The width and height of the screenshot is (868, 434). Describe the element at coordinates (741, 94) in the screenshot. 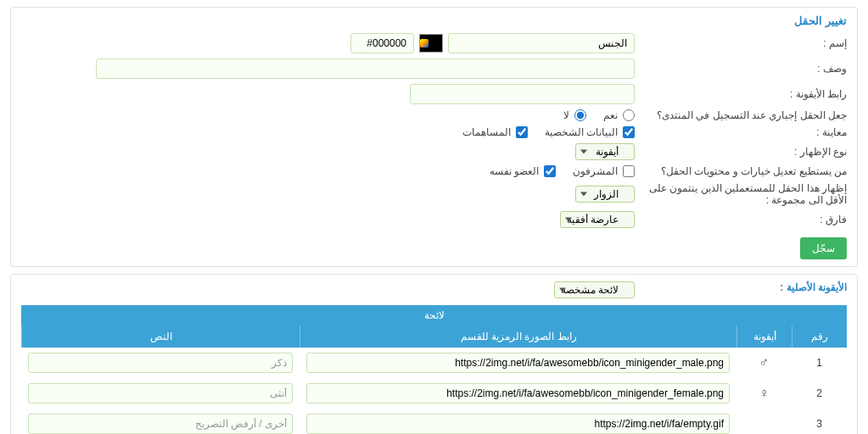

I see `label-icon-url: رابط الأيقونة :` at that location.